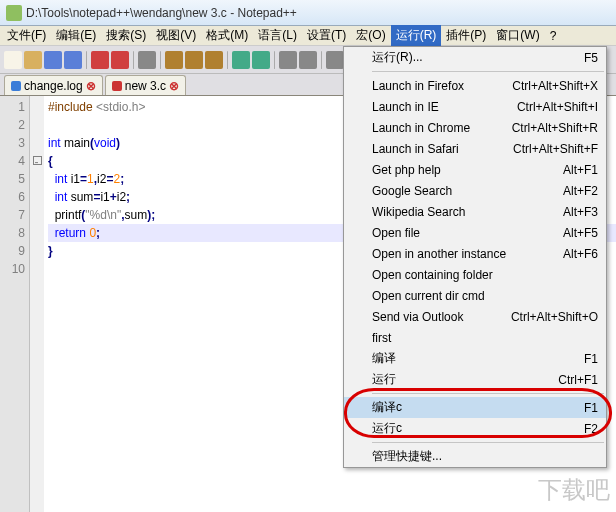  What do you see at coordinates (384, 358) in the screenshot?
I see `menu-item-label: 编译` at bounding box center [384, 358].